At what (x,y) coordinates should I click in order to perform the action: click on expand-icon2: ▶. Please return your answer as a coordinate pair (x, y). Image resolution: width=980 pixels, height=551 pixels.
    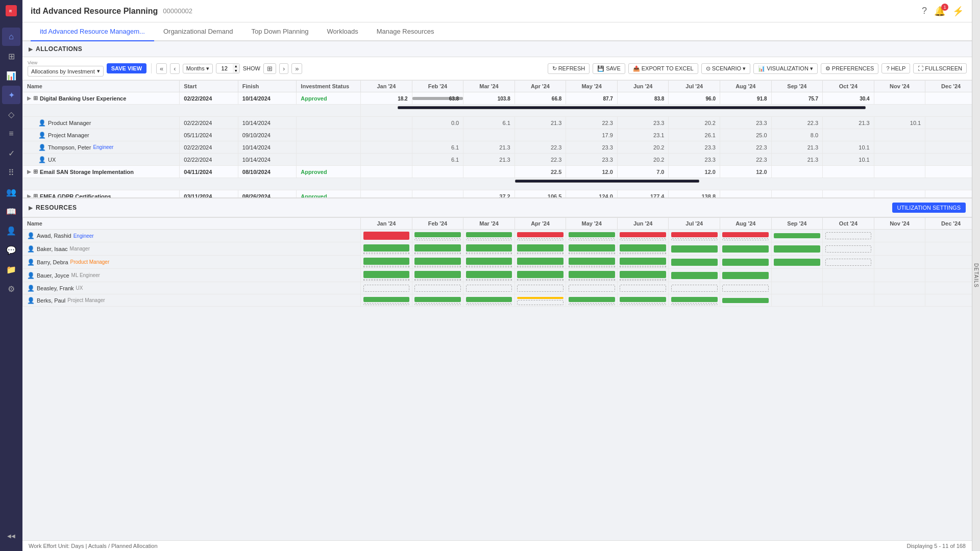
    Looking at the image, I should click on (29, 171).